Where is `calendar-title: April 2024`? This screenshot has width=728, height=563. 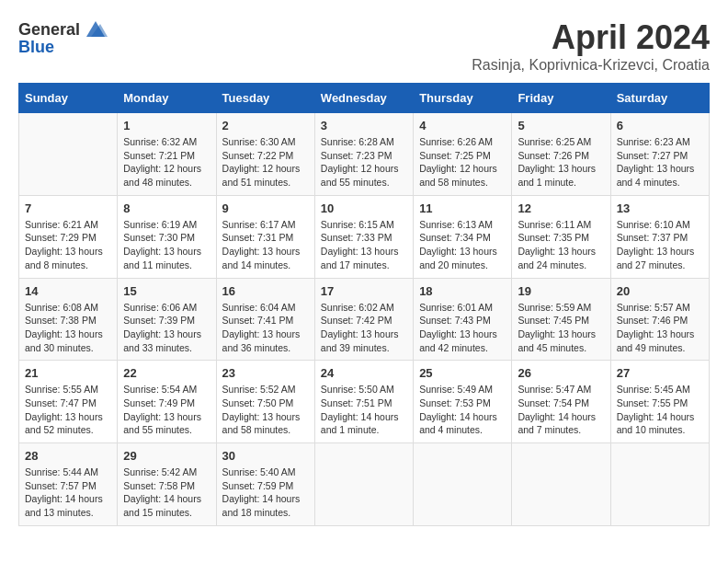 calendar-title: April 2024 is located at coordinates (590, 38).